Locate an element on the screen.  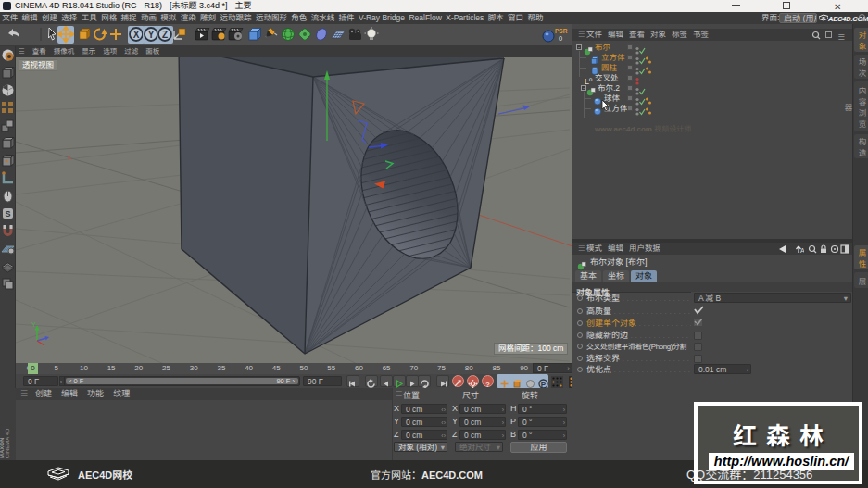
svg-text: 0 is located at coordinates (560, 39).